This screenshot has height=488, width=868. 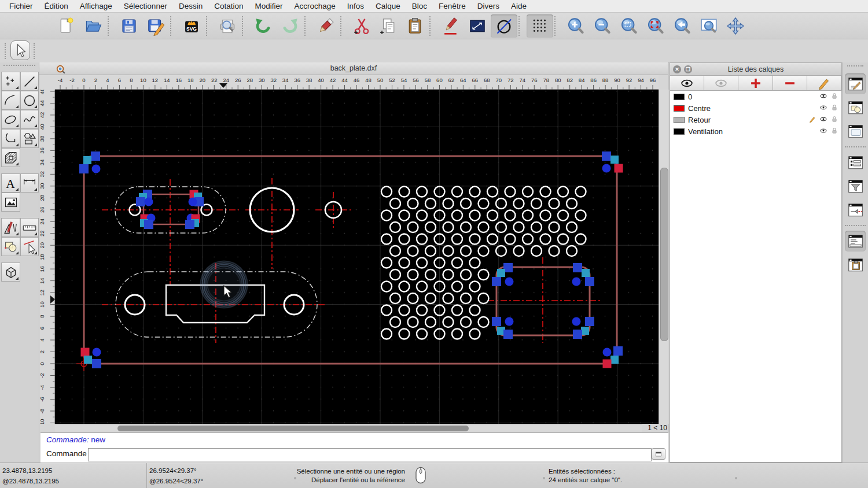 What do you see at coordinates (93, 26) in the screenshot?
I see `open-file-button` at bounding box center [93, 26].